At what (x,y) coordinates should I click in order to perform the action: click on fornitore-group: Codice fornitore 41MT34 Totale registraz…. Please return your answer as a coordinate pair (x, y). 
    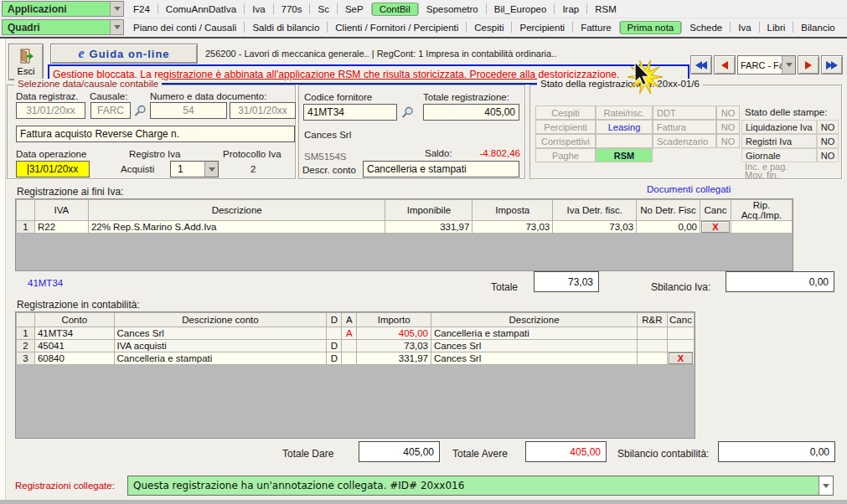
    Looking at the image, I should click on (412, 132).